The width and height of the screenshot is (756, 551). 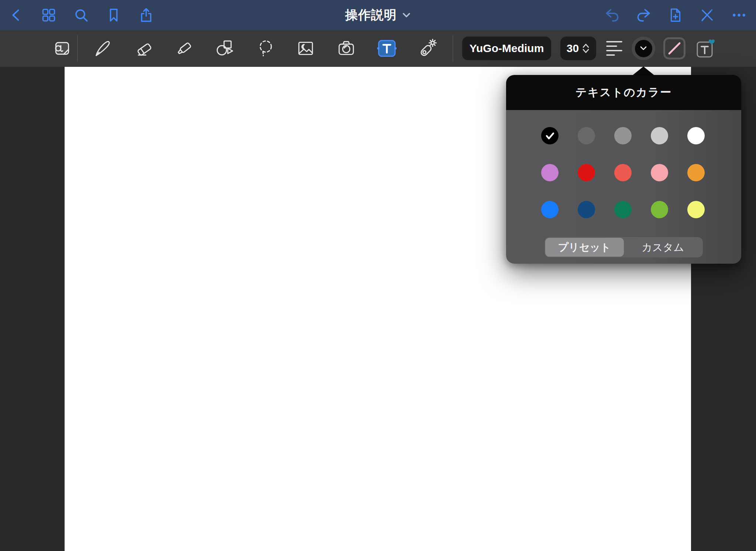 What do you see at coordinates (16, 15) in the screenshot?
I see `back-chevron-icon` at bounding box center [16, 15].